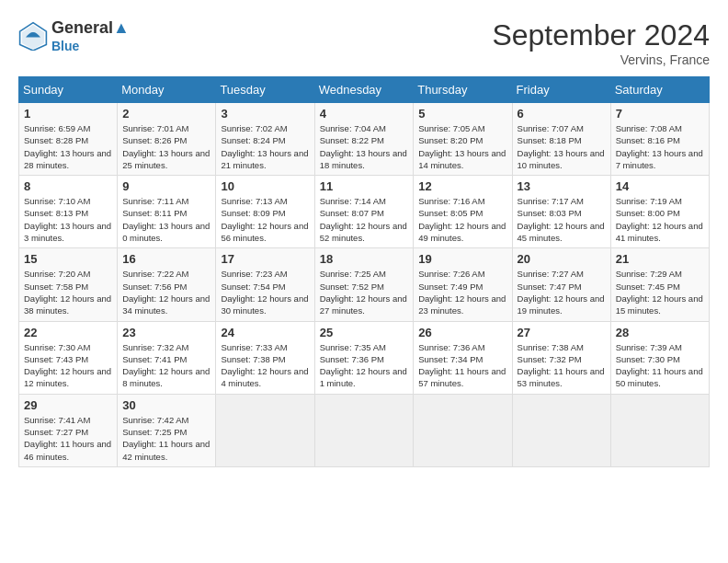 Image resolution: width=728 pixels, height=563 pixels. What do you see at coordinates (462, 114) in the screenshot?
I see `day-number: 5` at bounding box center [462, 114].